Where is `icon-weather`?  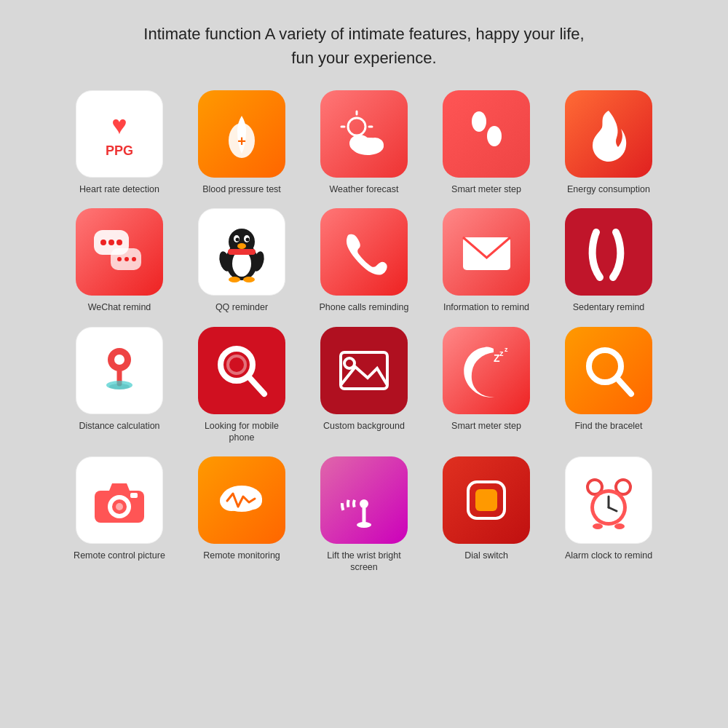 icon-weather is located at coordinates (364, 134).